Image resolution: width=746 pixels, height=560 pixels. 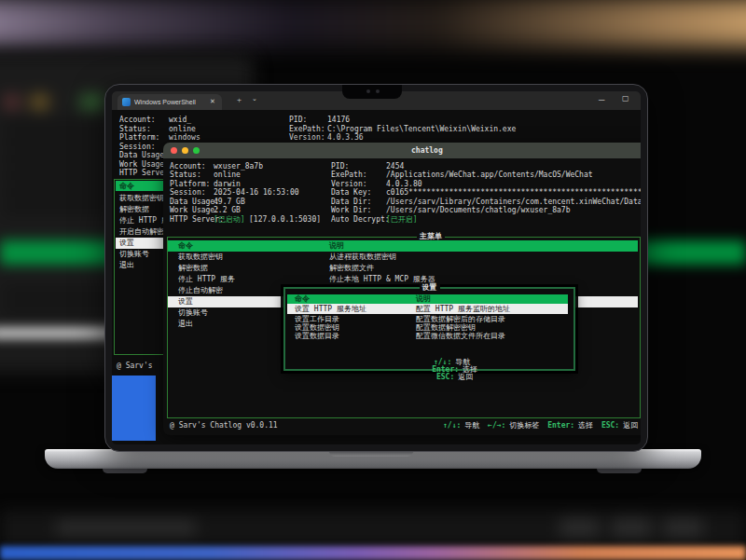 What do you see at coordinates (539, 426) in the screenshot?
I see `chatlog-status-hints: ↑/↓:导航 ←/→:切换标签 Enter:选择 ESC:返回` at bounding box center [539, 426].